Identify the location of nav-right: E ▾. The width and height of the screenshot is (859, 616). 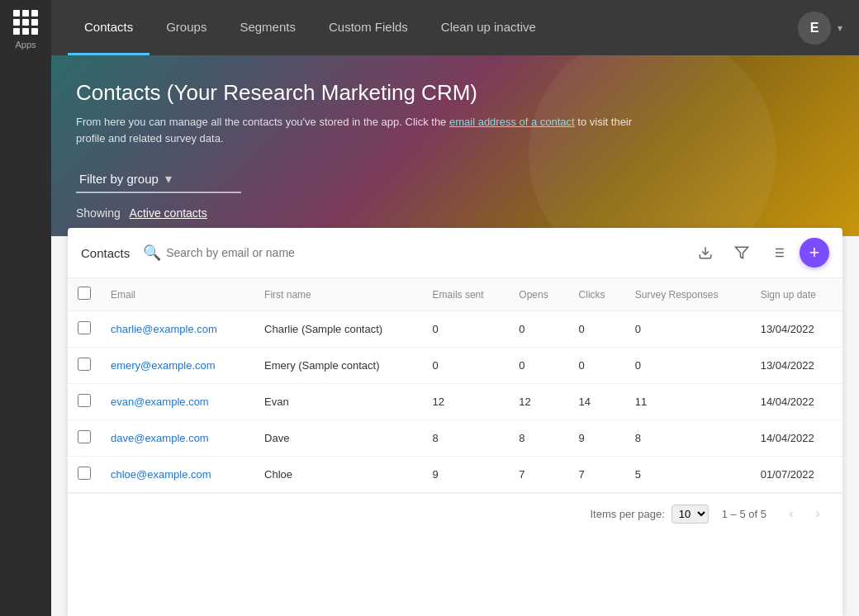
(820, 28).